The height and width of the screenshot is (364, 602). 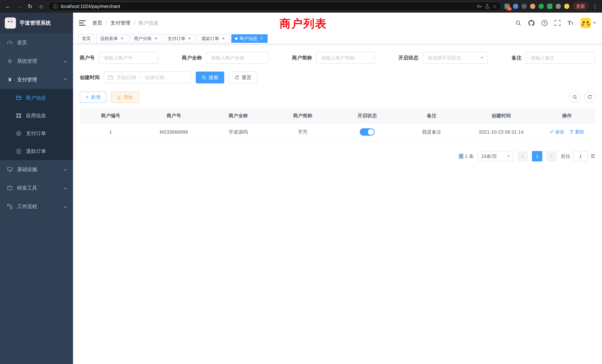 What do you see at coordinates (129, 58) in the screenshot?
I see `merchant-no-input` at bounding box center [129, 58].